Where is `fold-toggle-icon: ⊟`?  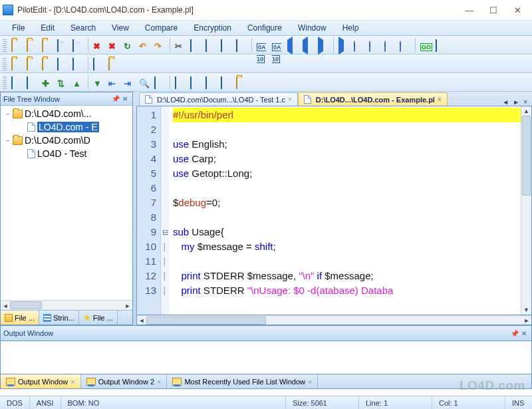 fold-toggle-icon: ⊟ is located at coordinates (165, 232).